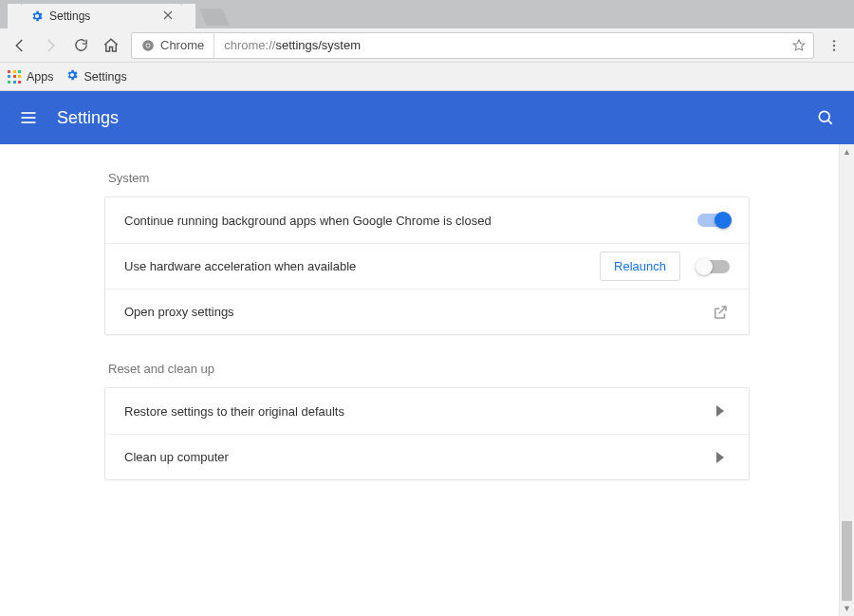  What do you see at coordinates (87, 118) in the screenshot?
I see `page-title: Settings` at bounding box center [87, 118].